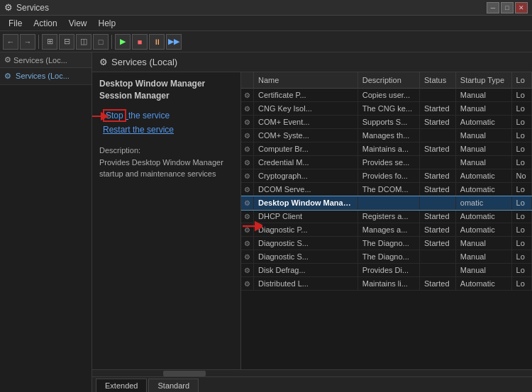  What do you see at coordinates (157, 42) in the screenshot?
I see `pause-button: ⏸` at bounding box center [157, 42].